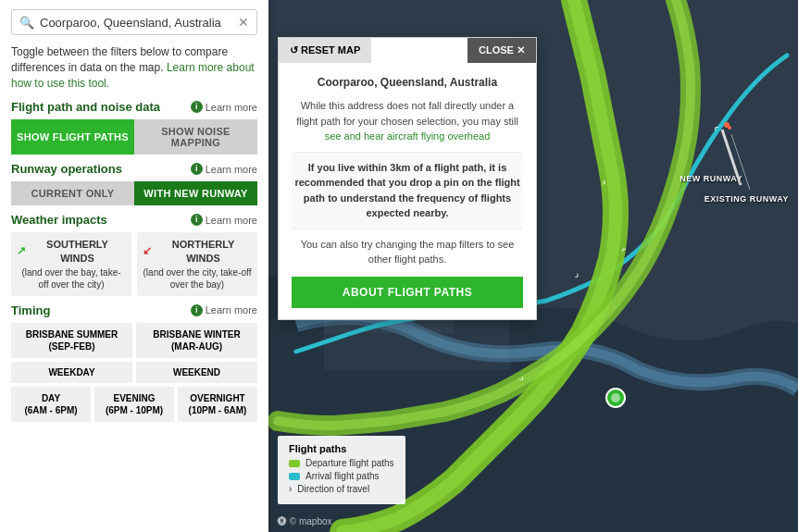 This screenshot has width=798, height=532. What do you see at coordinates (224, 220) in the screenshot?
I see `weather-learn-more: i Learn more` at bounding box center [224, 220].